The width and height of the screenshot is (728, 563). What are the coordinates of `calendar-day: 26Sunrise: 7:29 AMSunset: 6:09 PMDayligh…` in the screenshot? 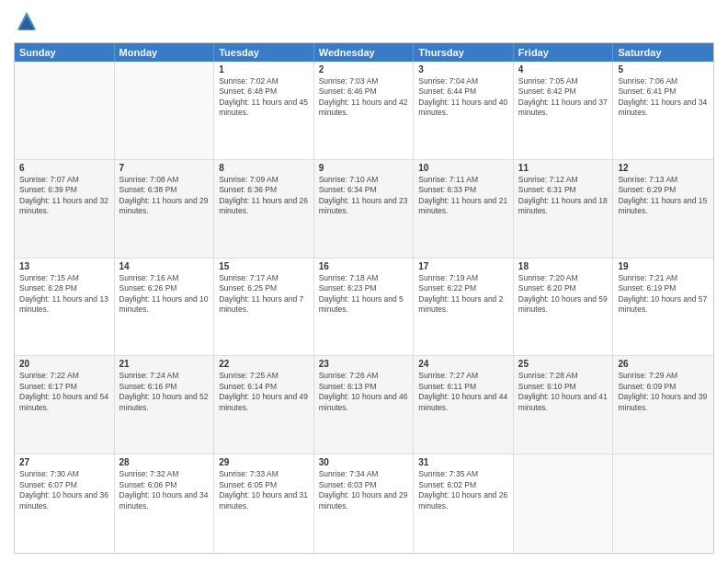 It's located at (664, 405).